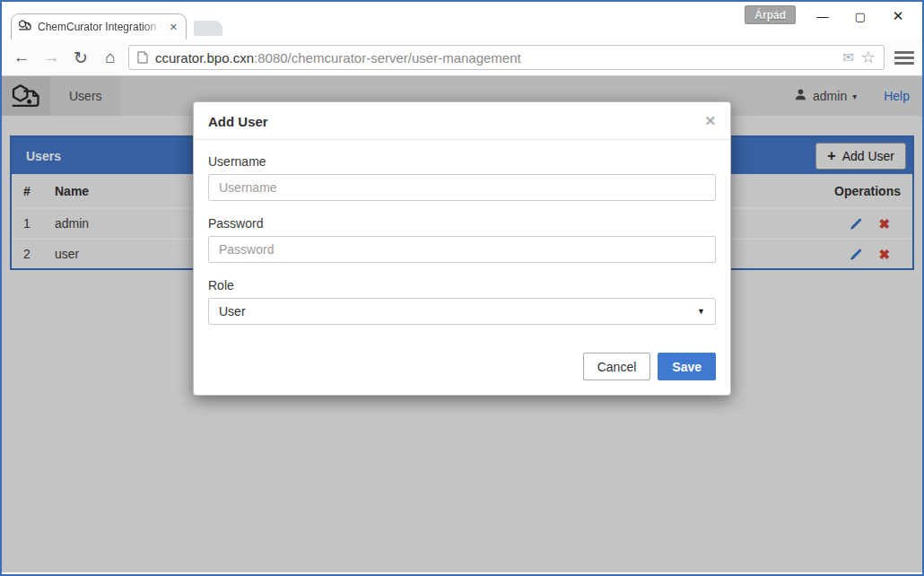 This screenshot has height=576, width=924. Describe the element at coordinates (860, 16) in the screenshot. I see `window-controls: — ▢ ✕` at that location.